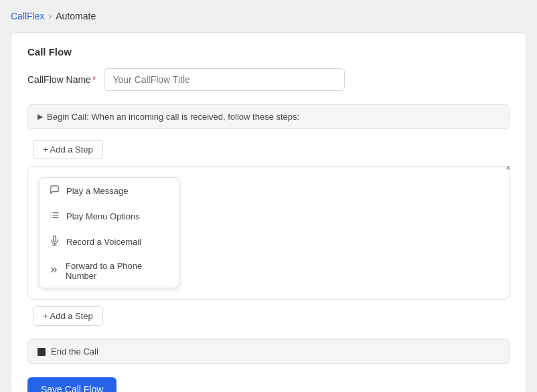 The width and height of the screenshot is (537, 392). Describe the element at coordinates (72, 385) in the screenshot. I see `save-call-flow-button: Save Call Flow` at that location.